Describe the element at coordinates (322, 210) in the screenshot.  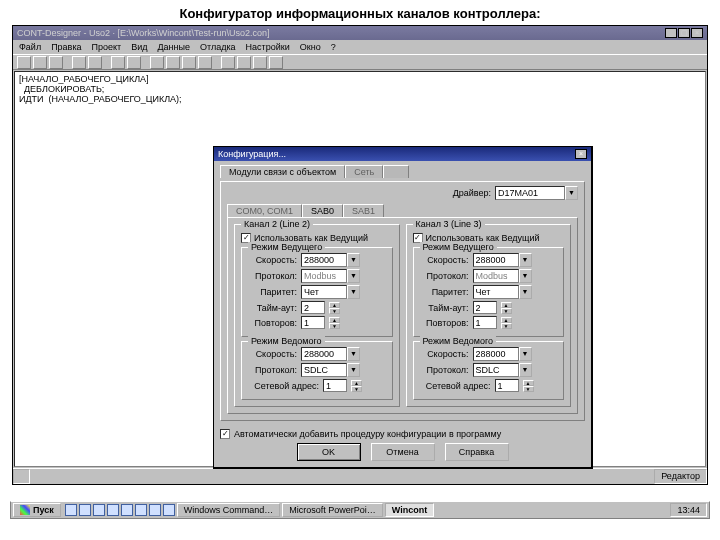
I see `tab-sab0: SAB0` at that location.